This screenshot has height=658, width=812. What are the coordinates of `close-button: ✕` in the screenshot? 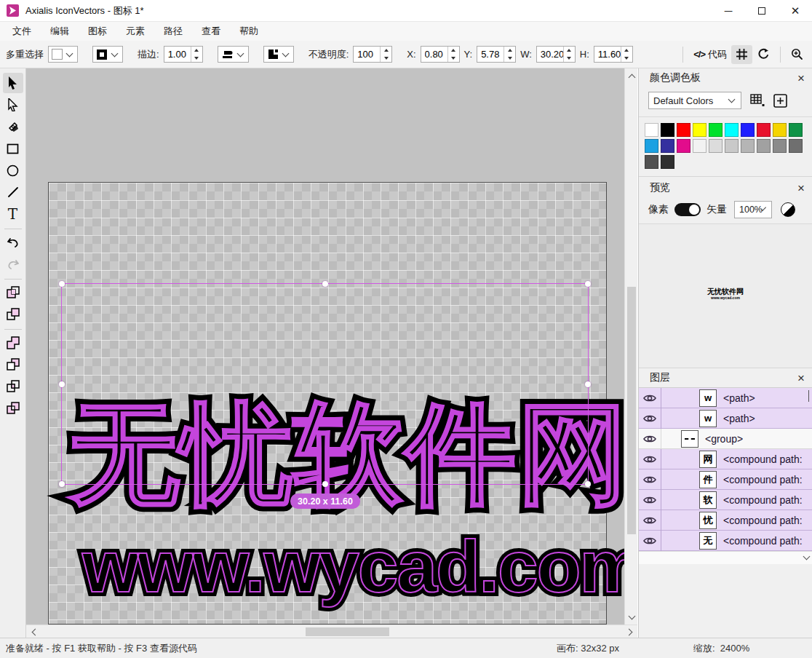 It's located at (795, 11).